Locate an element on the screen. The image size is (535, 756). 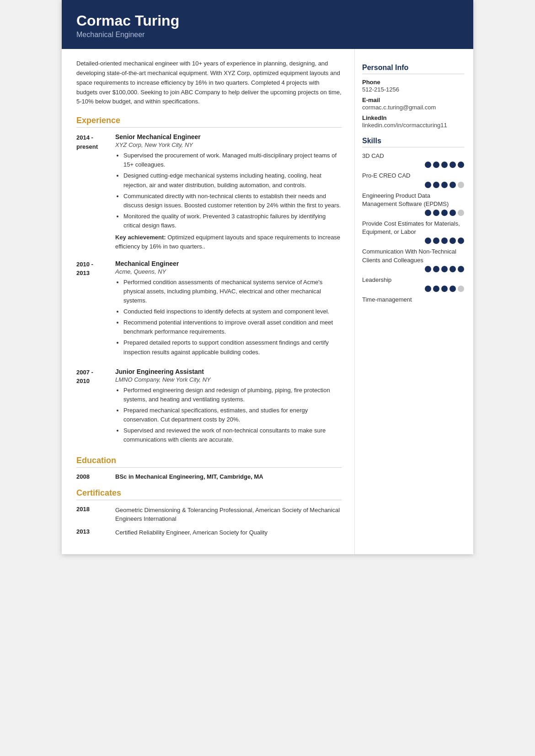
exp-company: XYZ Corp, New York City, NY is located at coordinates (229, 145).